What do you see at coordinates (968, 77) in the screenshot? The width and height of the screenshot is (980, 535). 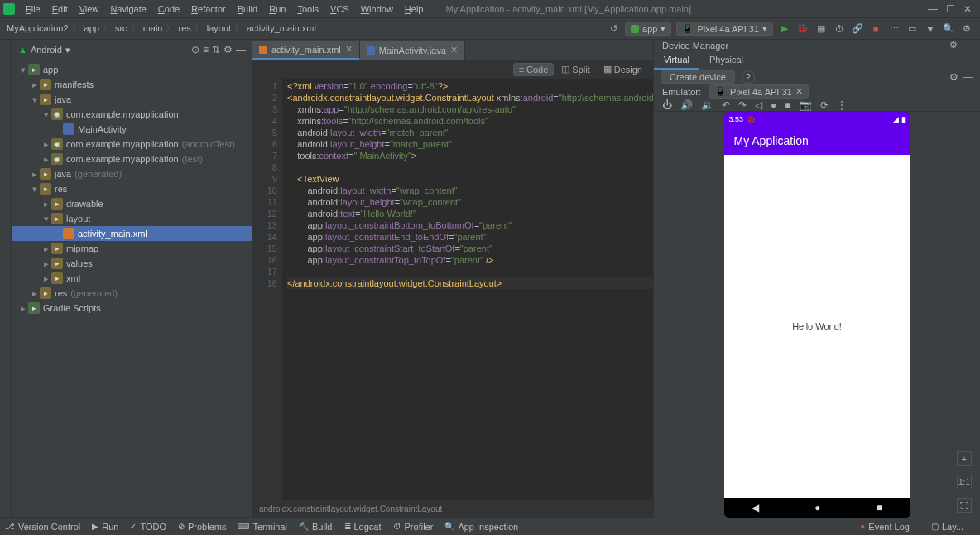 I see `hide-icon: —` at bounding box center [968, 77].